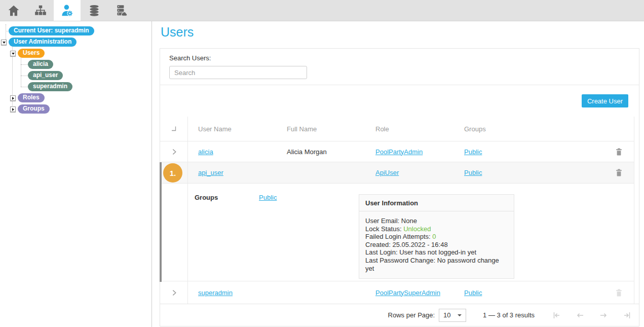 Image resolution: width=644 pixels, height=327 pixels. What do you see at coordinates (41, 64) in the screenshot?
I see `alicia-pill: alicia` at bounding box center [41, 64].